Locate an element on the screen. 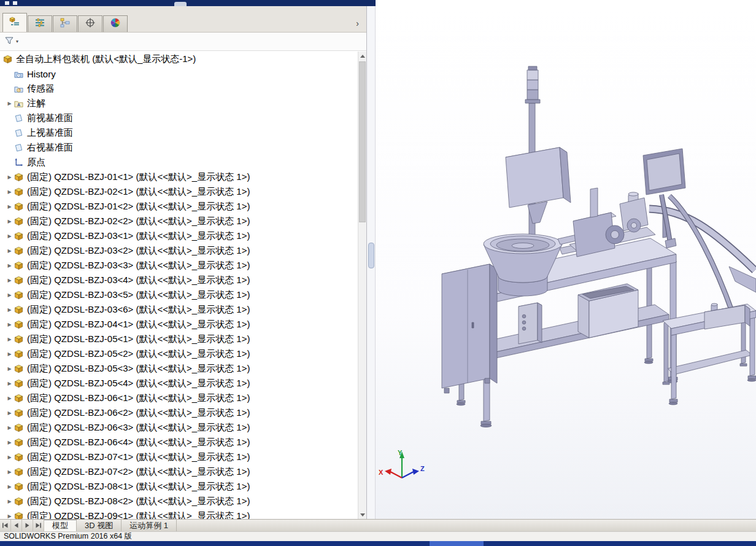  tree-item: ▶(固定) QZDSL-BZJ-03<1> (默认<<默认>_显示状态 1>) is located at coordinates (179, 236).